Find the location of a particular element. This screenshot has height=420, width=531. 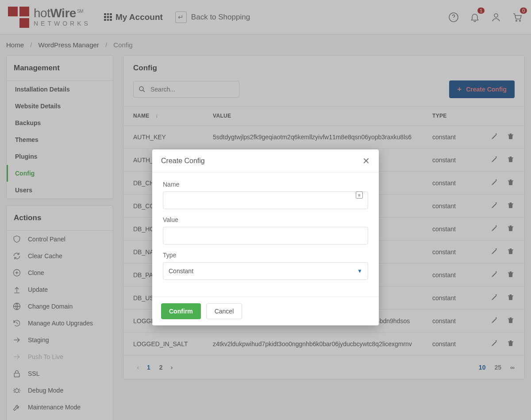

cancel-button: Cancel is located at coordinates (224, 311).